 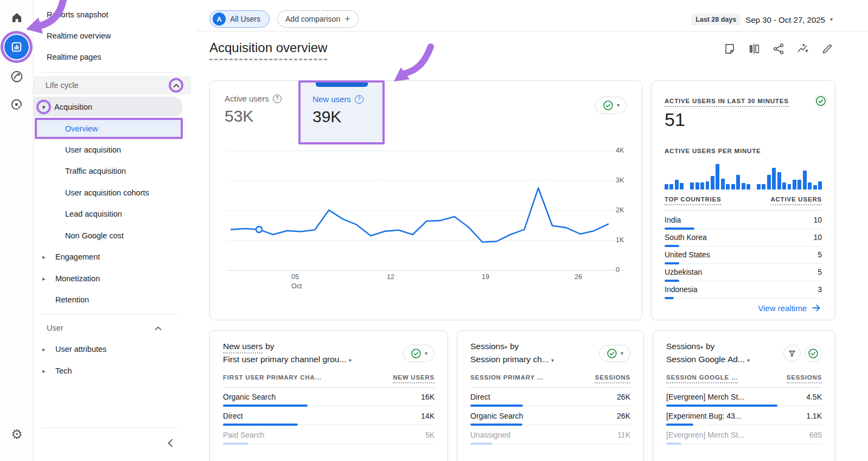 I want to click on x-axis-tick: 05Oct, so click(x=296, y=282).